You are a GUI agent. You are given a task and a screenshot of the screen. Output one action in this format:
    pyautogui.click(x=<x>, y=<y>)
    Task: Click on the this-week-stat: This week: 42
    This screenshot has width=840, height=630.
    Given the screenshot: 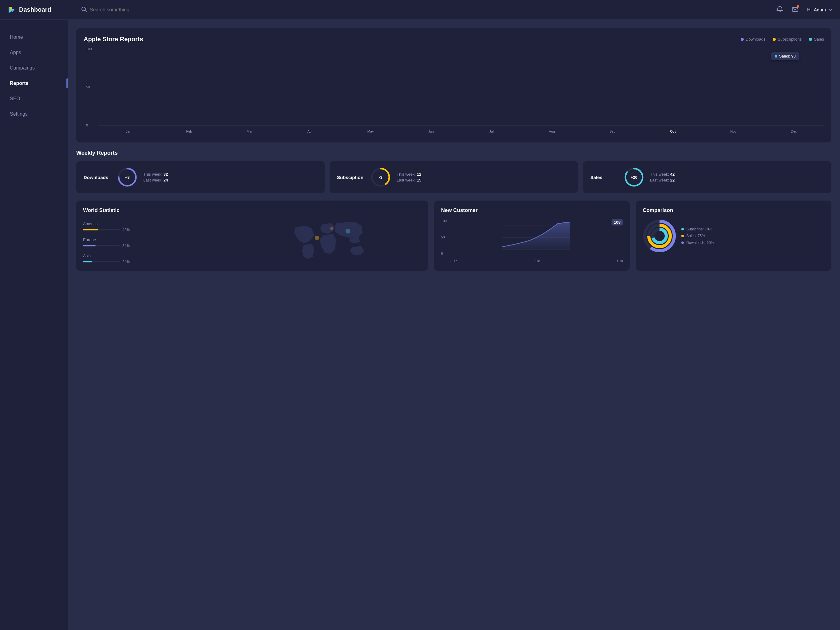 What is the action you would take?
    pyautogui.click(x=662, y=174)
    